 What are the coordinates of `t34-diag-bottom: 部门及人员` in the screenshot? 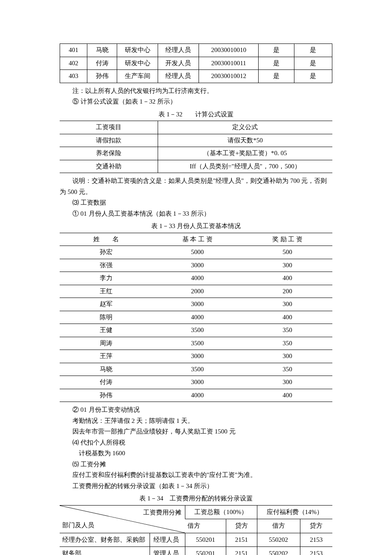 It's located at (78, 526).